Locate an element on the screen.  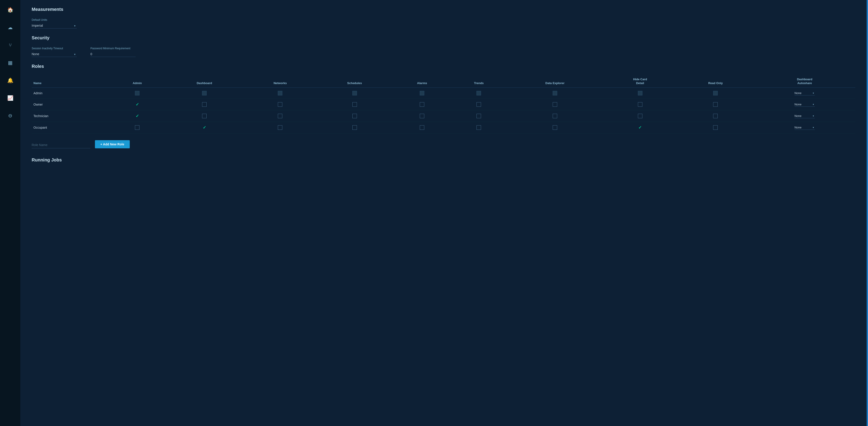
admin-hide-card-cb is located at coordinates (640, 93).